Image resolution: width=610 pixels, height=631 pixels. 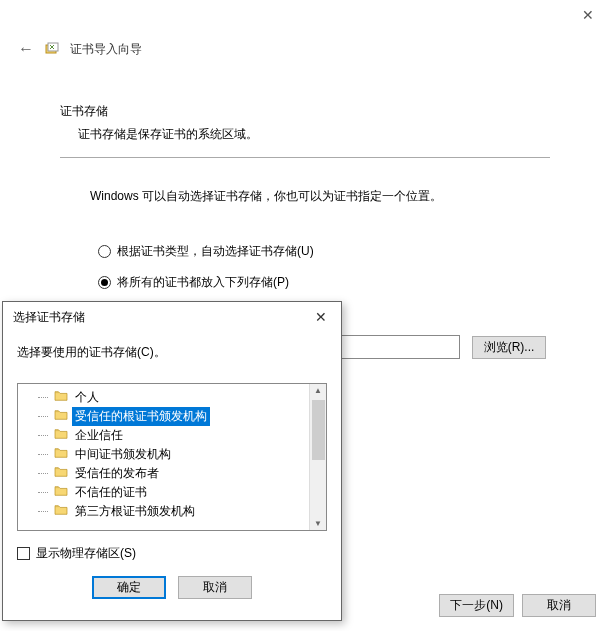 I want to click on dialog-close-button: ✕, so click(x=321, y=317).